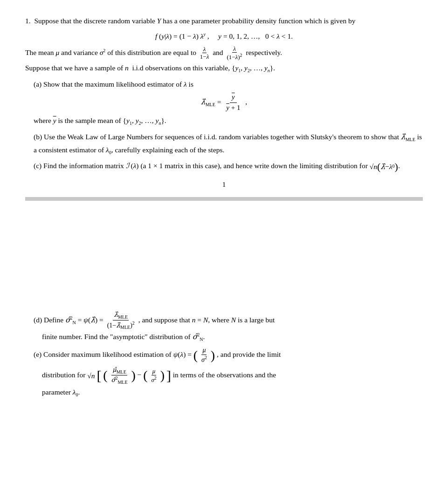 This screenshot has height=477, width=448. I want to click on part-a-label: (a), so click(37, 84).